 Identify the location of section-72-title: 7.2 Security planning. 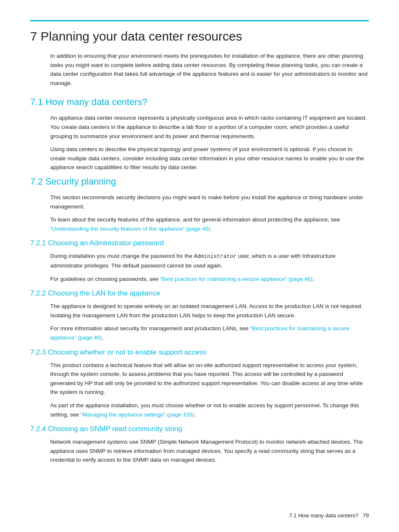
(200, 182).